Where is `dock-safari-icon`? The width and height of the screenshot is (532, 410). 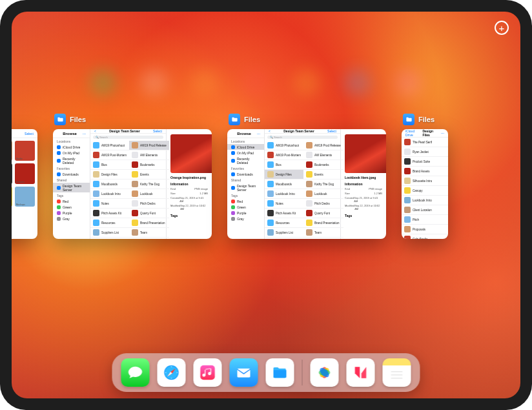
dock-safari-icon is located at coordinates (172, 373).